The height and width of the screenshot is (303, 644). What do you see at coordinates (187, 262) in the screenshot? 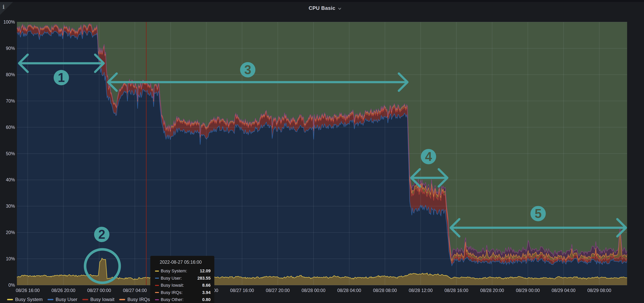
I see `tooltip-timestamp: 2022-08-27 05:16:00` at bounding box center [187, 262].